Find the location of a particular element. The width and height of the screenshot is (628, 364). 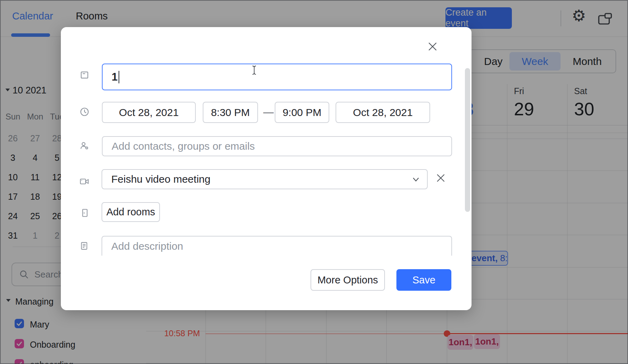

start-date-button: Oct 28, 2021 is located at coordinates (149, 113).